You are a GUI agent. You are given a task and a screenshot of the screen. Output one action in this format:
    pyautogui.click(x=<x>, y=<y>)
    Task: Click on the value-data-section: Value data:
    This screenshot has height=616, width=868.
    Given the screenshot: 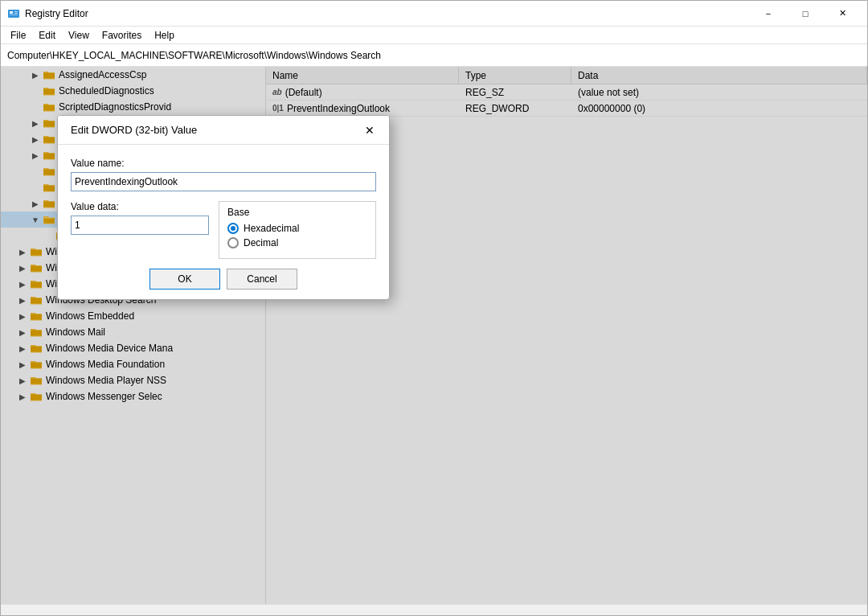 What is the action you would take?
    pyautogui.click(x=140, y=230)
    